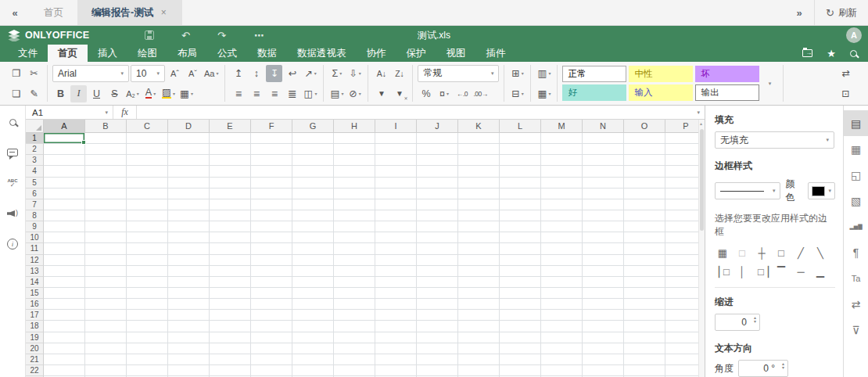  What do you see at coordinates (189, 205) in the screenshot?
I see `cell-D7` at bounding box center [189, 205].